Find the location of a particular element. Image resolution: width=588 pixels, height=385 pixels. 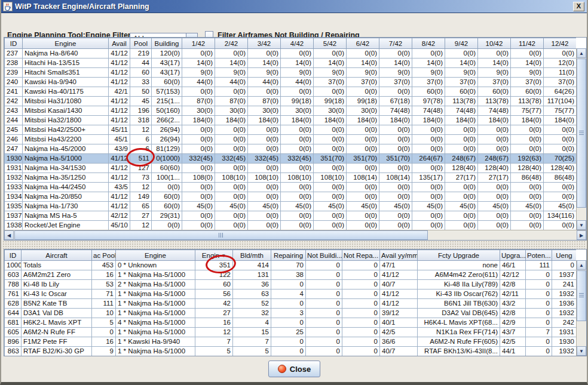

scroll-right-icon: ▶ is located at coordinates (581, 235).